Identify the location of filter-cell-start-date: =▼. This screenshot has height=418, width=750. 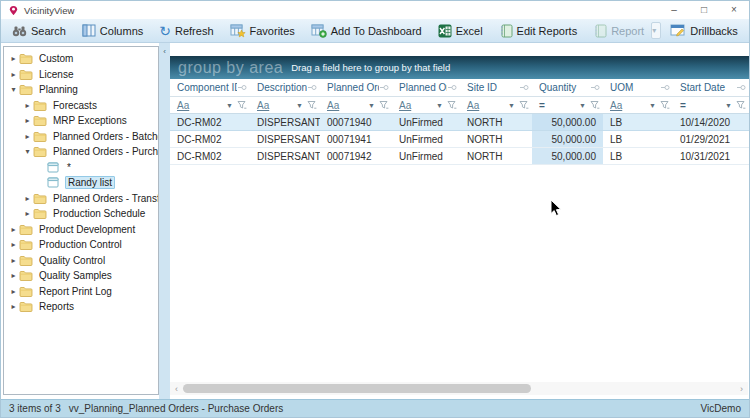
(711, 106).